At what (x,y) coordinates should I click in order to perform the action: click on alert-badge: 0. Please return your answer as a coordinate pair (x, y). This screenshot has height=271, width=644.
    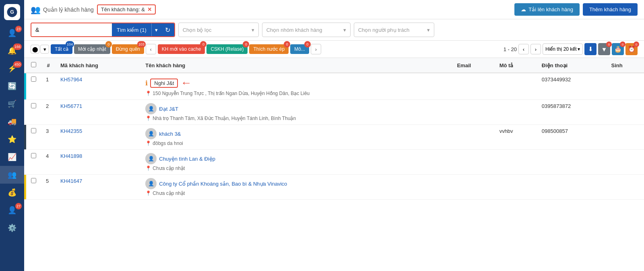
    Looking at the image, I should click on (636, 44).